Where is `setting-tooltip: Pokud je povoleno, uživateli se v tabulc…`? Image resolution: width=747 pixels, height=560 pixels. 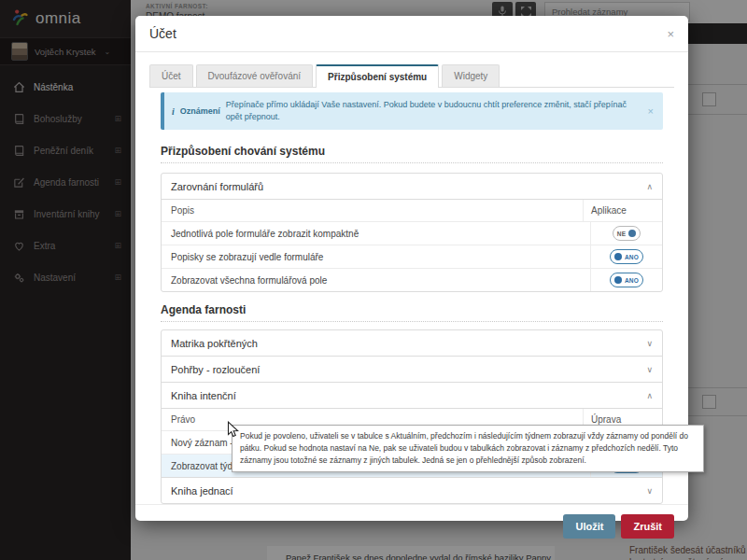
setting-tooltip: Pokud je povoleno, uživateli se v tabulc… is located at coordinates (468, 448).